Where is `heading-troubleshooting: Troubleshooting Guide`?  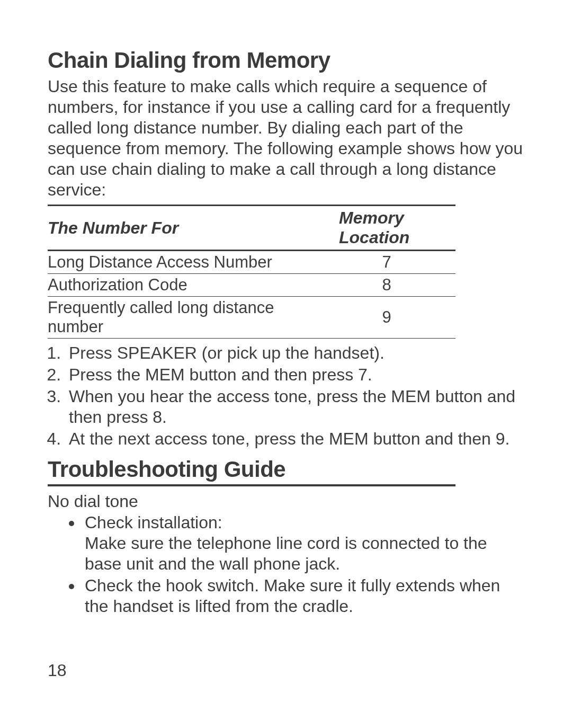
heading-troubleshooting: Troubleshooting Guide is located at coordinates (252, 472).